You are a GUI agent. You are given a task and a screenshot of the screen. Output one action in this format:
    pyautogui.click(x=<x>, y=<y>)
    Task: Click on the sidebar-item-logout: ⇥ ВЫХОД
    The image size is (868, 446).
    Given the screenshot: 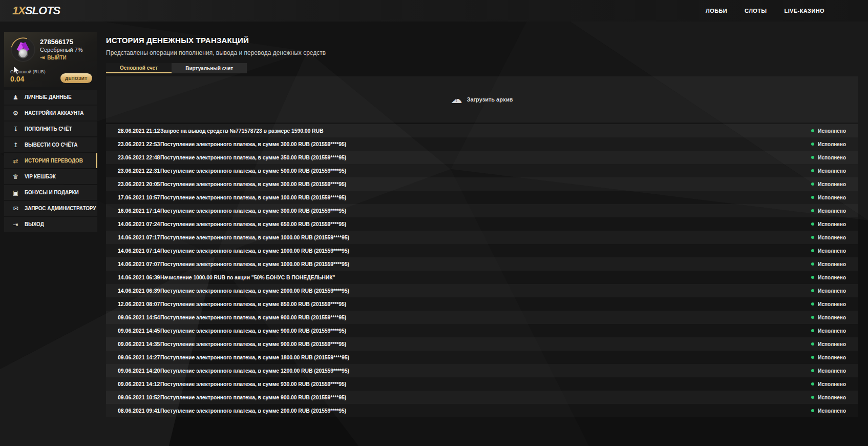 What is the action you would take?
    pyautogui.click(x=51, y=225)
    